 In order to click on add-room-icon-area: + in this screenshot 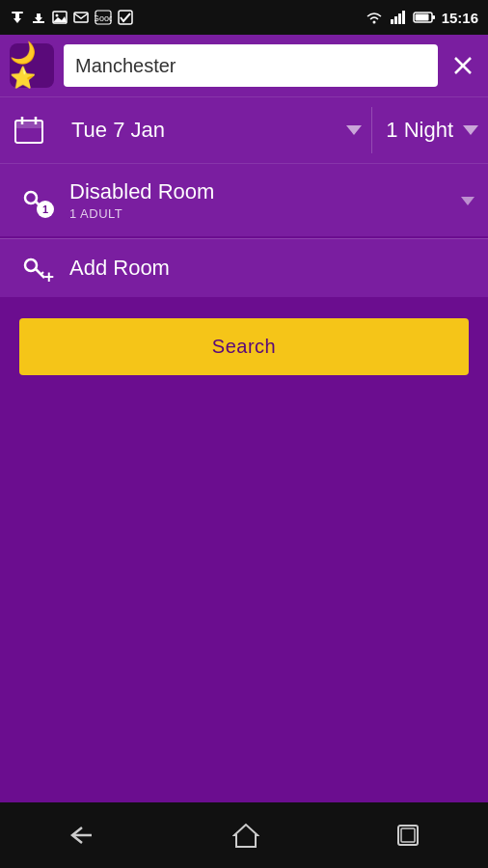, I will do `click(35, 268)`.